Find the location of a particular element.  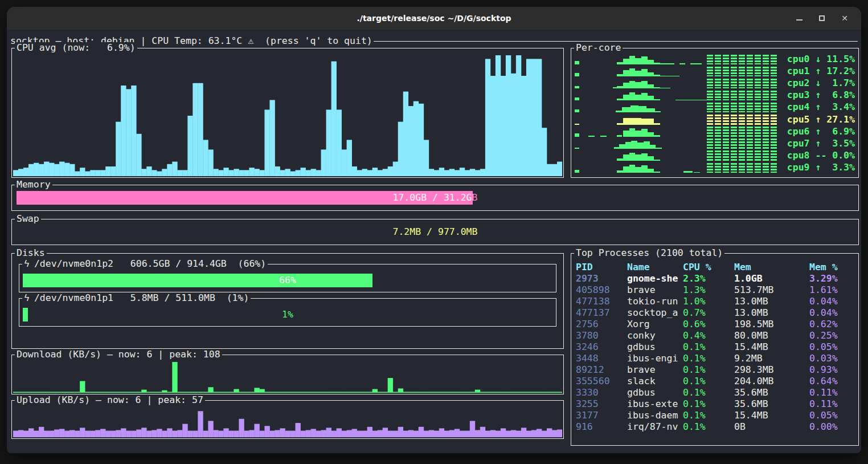

gauge-label: 1% is located at coordinates (288, 315).